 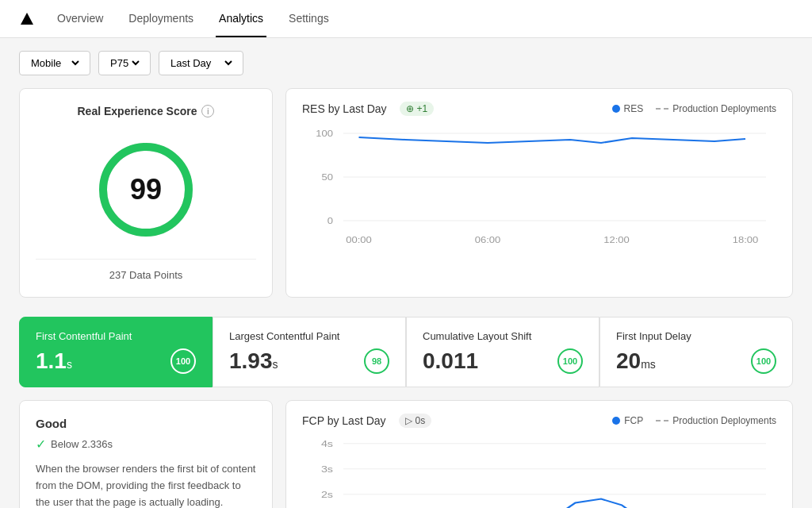 I want to click on metric-lcp: Largest Contentful Paint 1.93s 98, so click(x=309, y=352).